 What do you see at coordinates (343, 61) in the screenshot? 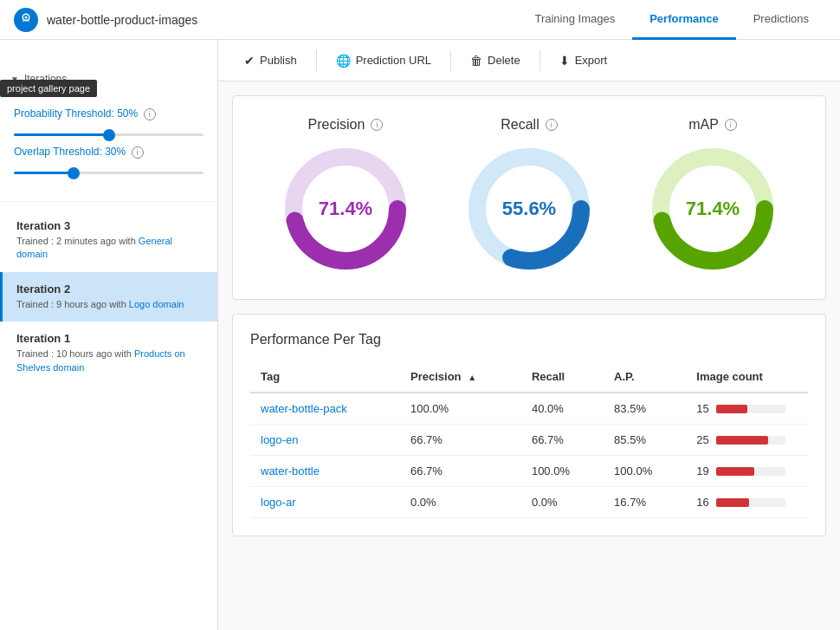
I see `globe-icon: 🌐` at bounding box center [343, 61].